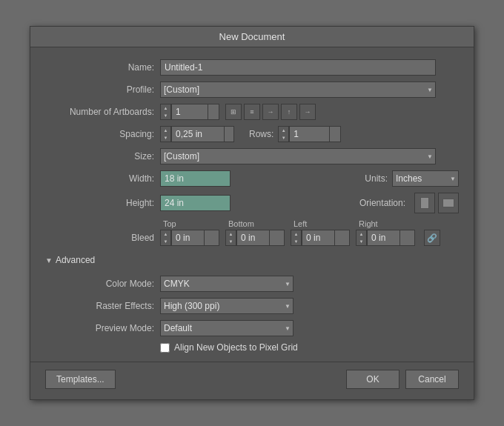 Image resolution: width=504 pixels, height=426 pixels. Describe the element at coordinates (80, 379) in the screenshot. I see `templates-button: Templates...` at that location.